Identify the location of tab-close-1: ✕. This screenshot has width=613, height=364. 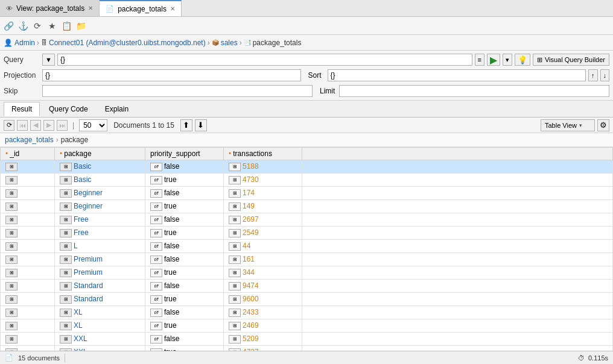
(91, 8).